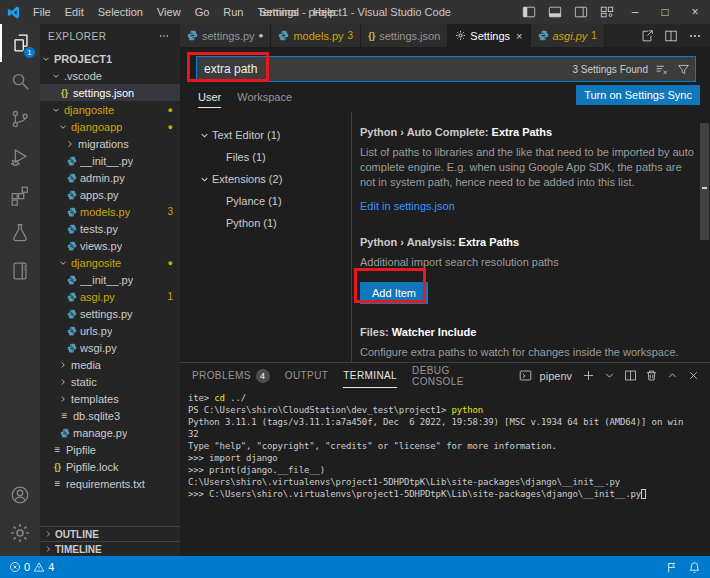 Image resolution: width=710 pixels, height=578 pixels. Describe the element at coordinates (307, 376) in the screenshot. I see `panel-tab-label: OUTPUT` at that location.